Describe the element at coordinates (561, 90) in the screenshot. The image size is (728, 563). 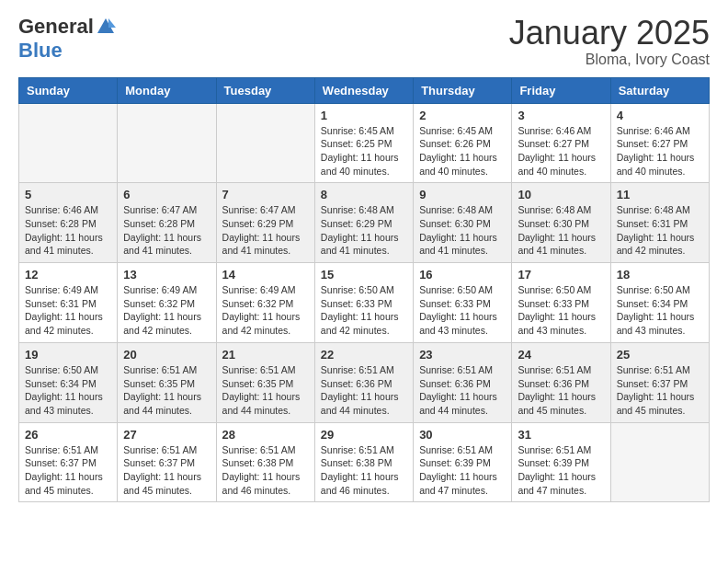
I see `header-friday: Friday` at that location.